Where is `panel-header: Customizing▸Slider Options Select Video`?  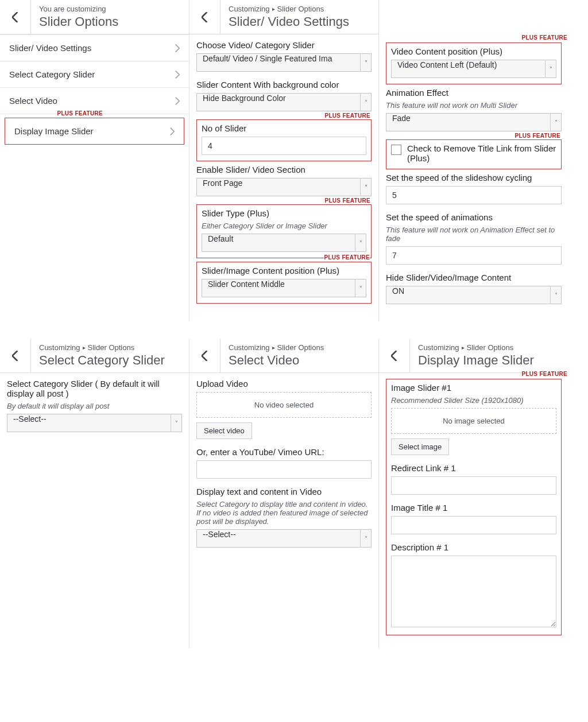
panel-header: Customizing▸Slider Options Select Video is located at coordinates (284, 356).